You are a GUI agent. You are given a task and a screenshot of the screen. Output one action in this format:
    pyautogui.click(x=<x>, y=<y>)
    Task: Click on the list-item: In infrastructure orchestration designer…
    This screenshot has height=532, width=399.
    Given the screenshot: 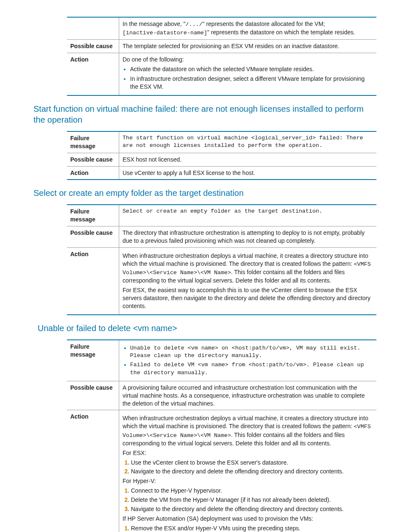 What is the action you would take?
    pyautogui.click(x=252, y=83)
    